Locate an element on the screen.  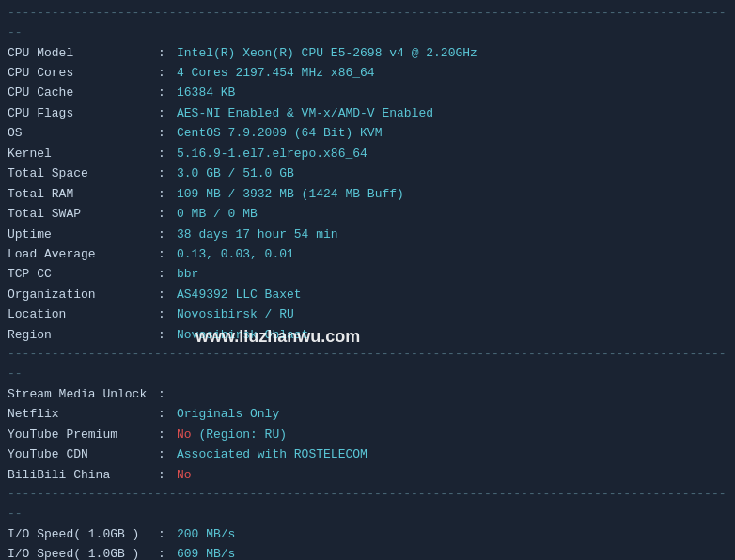
load-avg-label: Load Average is located at coordinates (83, 254).